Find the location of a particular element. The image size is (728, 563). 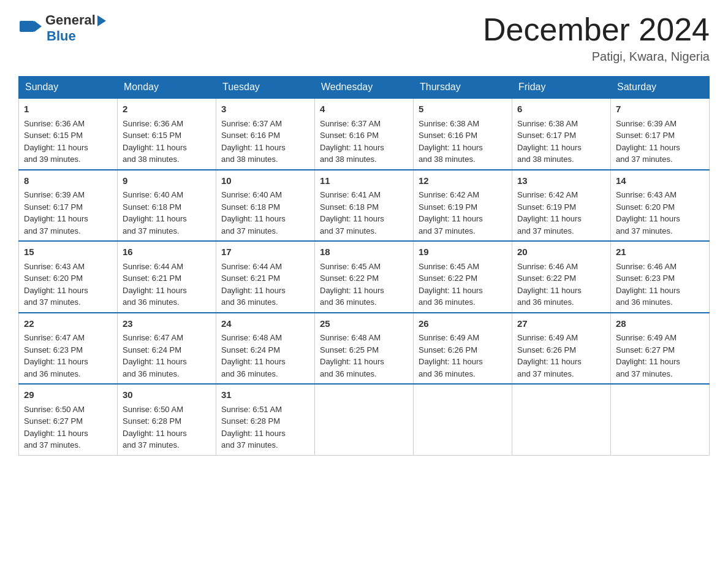

table-row: 31 Sunrise: 6:51 AM Sunset: 6:28 PM Dayl… is located at coordinates (266, 419).